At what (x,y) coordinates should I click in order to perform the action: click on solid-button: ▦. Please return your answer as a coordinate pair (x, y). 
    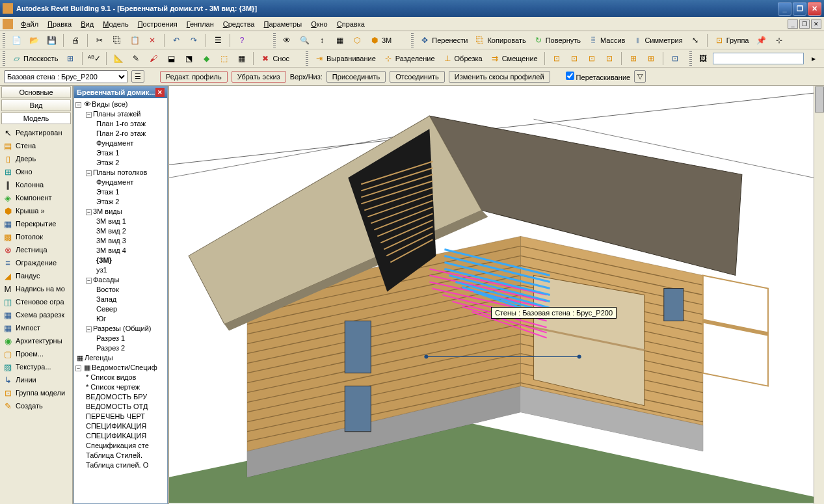
    Looking at the image, I should click on (241, 59).